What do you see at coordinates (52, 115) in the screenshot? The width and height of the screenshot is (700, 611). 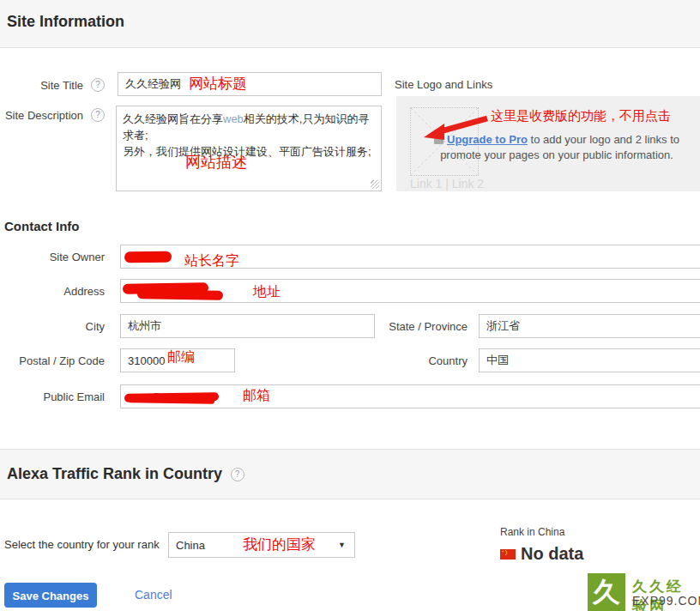 I see `site-description-label-row: Site Description ?` at bounding box center [52, 115].